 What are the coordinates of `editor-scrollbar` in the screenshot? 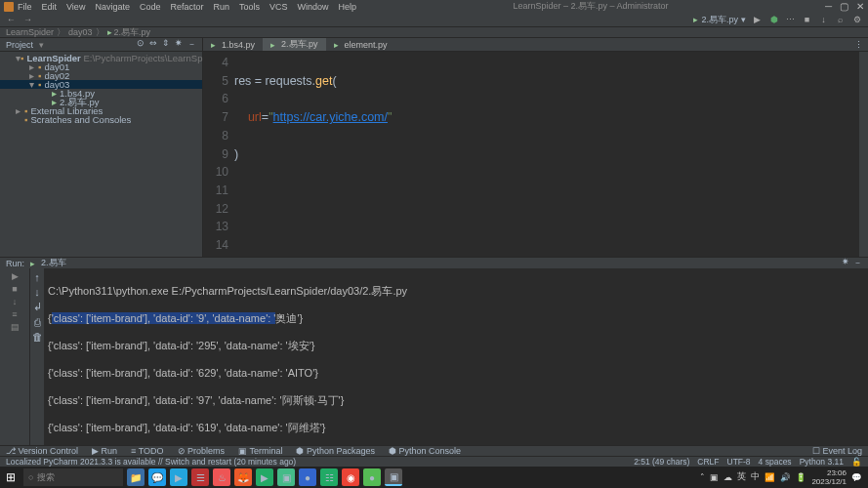 It's located at (863, 154).